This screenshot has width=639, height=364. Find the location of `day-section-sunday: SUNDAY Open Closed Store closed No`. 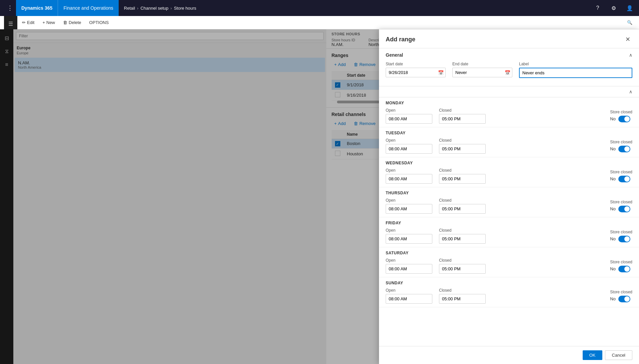

day-section-sunday: SUNDAY Open Closed Store closed No is located at coordinates (509, 292).